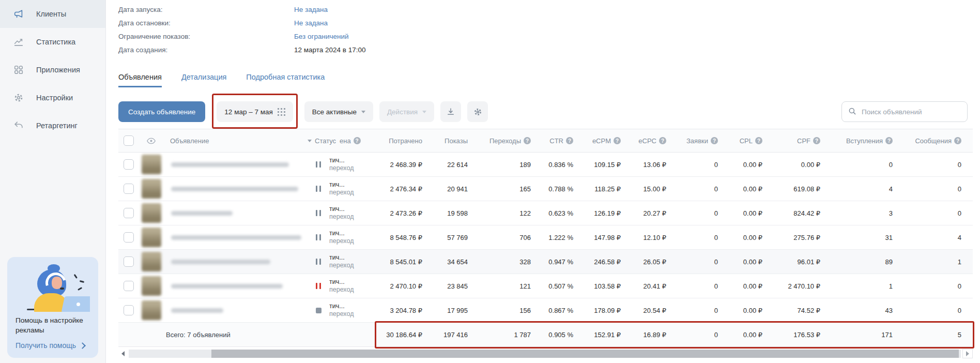 This screenshot has height=363, width=980. Describe the element at coordinates (53, 42) in the screenshot. I see `sidebar-item-statistics: Статистика` at that location.